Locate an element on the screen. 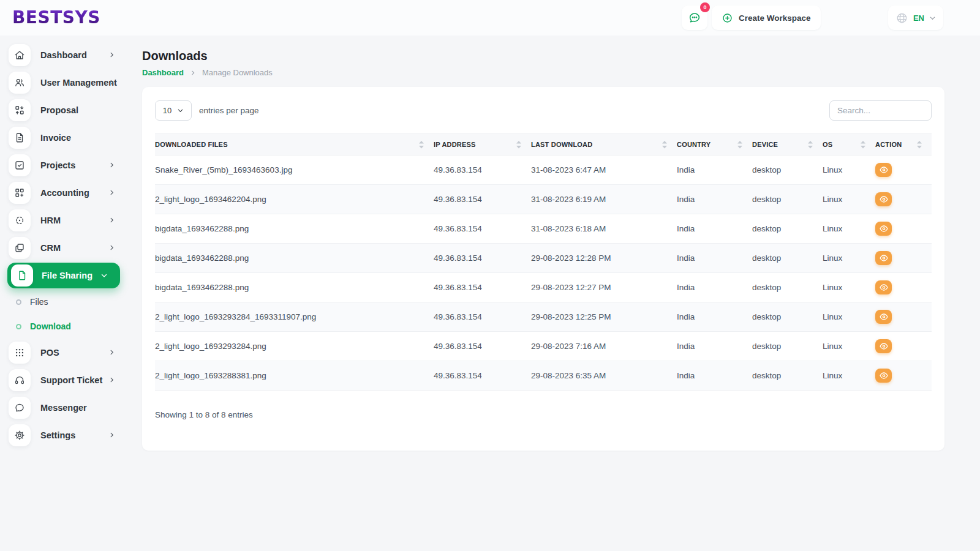 Image resolution: width=980 pixels, height=551 pixels. breadcrumb: Dashboard Manage Downloads is located at coordinates (543, 72).